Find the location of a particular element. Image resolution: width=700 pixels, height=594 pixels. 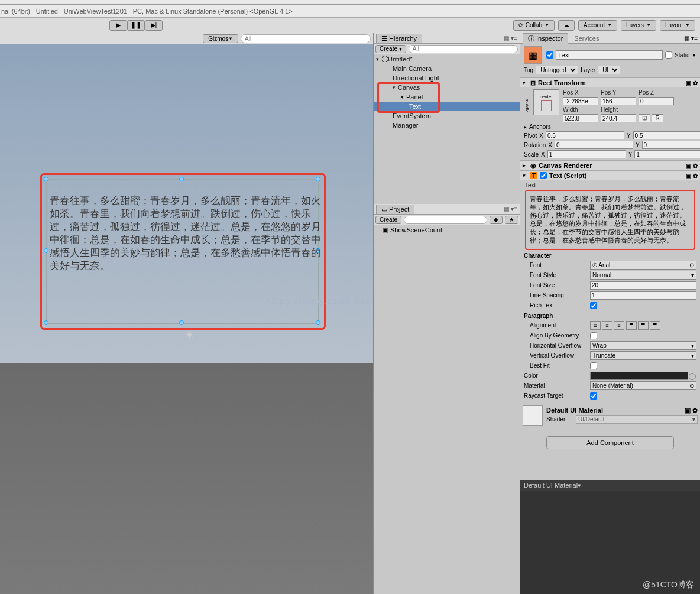

tag-dropdown: Untagged is located at coordinates (557, 70).